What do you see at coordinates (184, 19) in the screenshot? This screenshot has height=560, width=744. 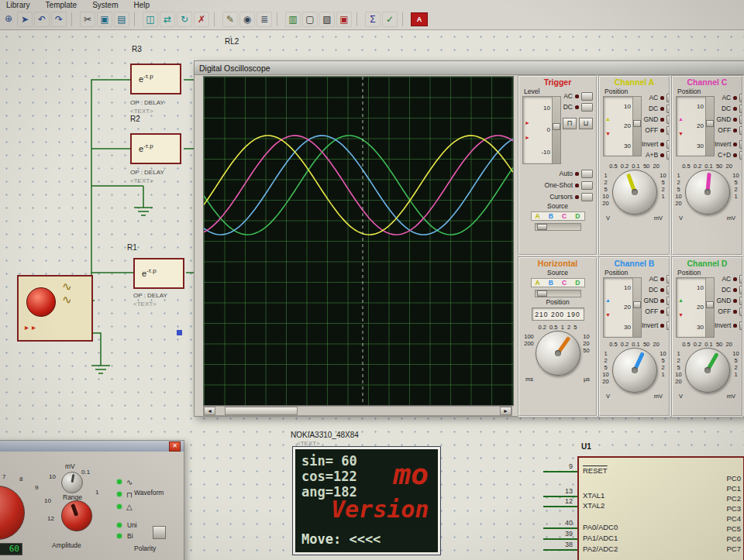 I see `block-rotate-icon: ↻` at bounding box center [184, 19].